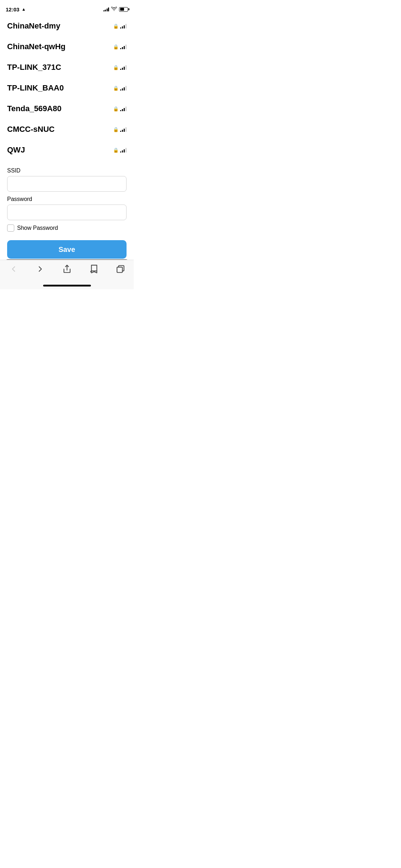 The height and width of the screenshot is (868, 401). Describe the element at coordinates (40, 269) in the screenshot. I see `forward-button` at that location.